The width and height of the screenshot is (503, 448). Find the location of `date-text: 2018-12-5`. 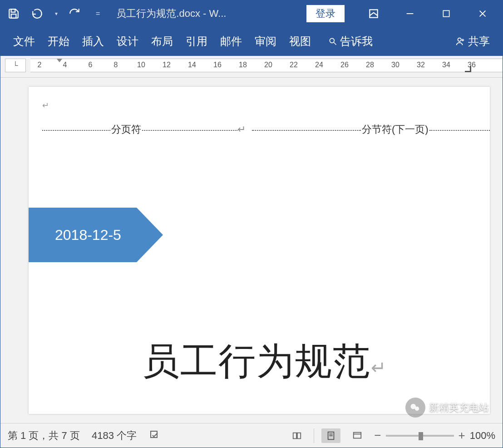

date-text: 2018-12-5 is located at coordinates (88, 235).